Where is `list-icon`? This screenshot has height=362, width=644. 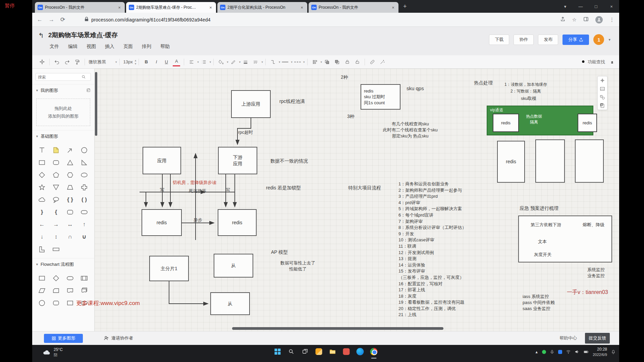 list-icon is located at coordinates (204, 62).